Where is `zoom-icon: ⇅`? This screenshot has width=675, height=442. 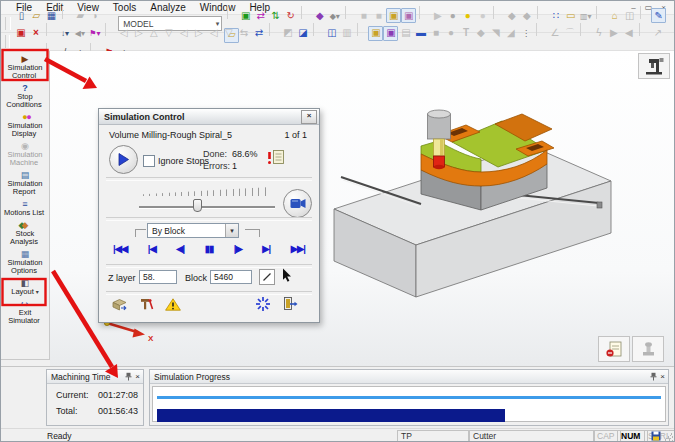
zoom-icon: ⇅ is located at coordinates (276, 16).